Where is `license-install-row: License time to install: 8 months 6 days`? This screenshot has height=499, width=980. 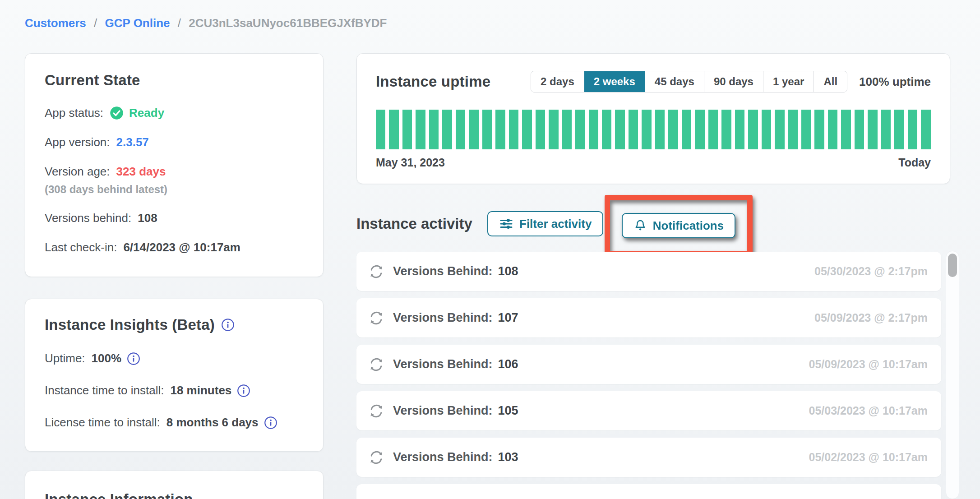
license-install-row: License time to install: 8 months 6 days is located at coordinates (174, 422).